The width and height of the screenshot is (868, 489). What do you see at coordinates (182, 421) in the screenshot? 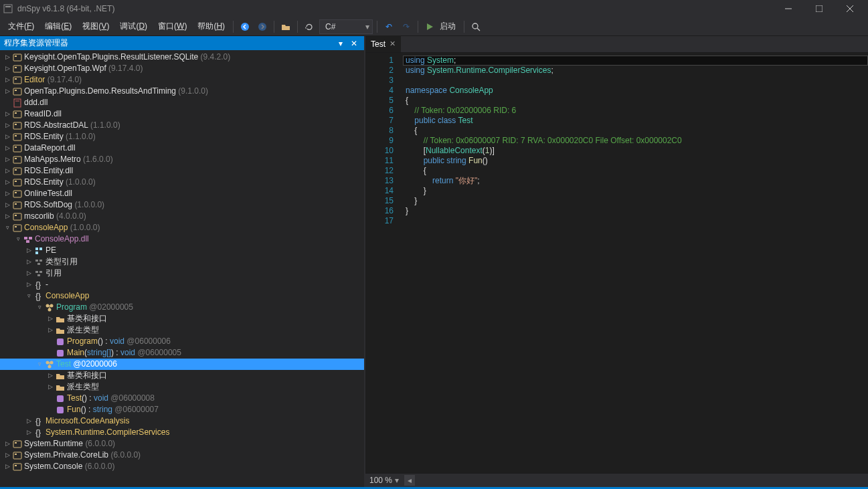
I see `tree-row: ▷{}Microsoft.CodeAnalysis` at bounding box center [182, 421].